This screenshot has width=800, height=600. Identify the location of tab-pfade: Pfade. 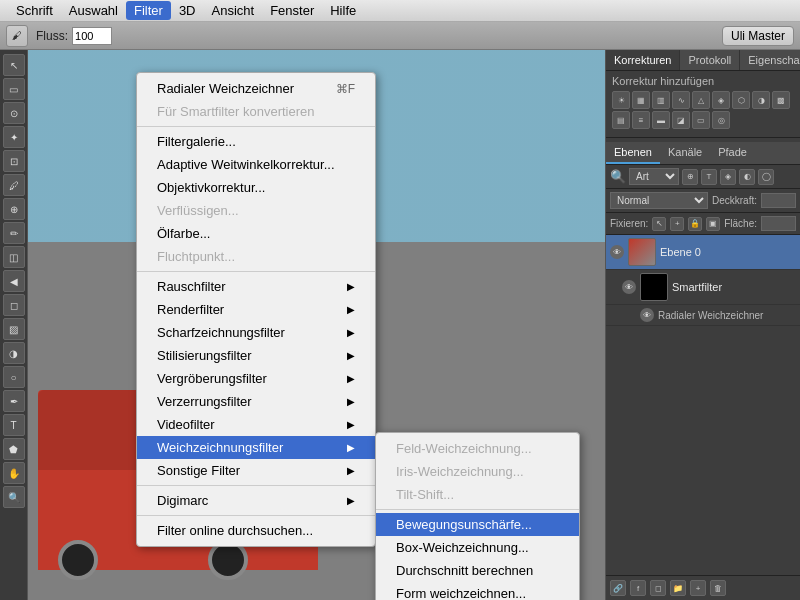
(732, 153).